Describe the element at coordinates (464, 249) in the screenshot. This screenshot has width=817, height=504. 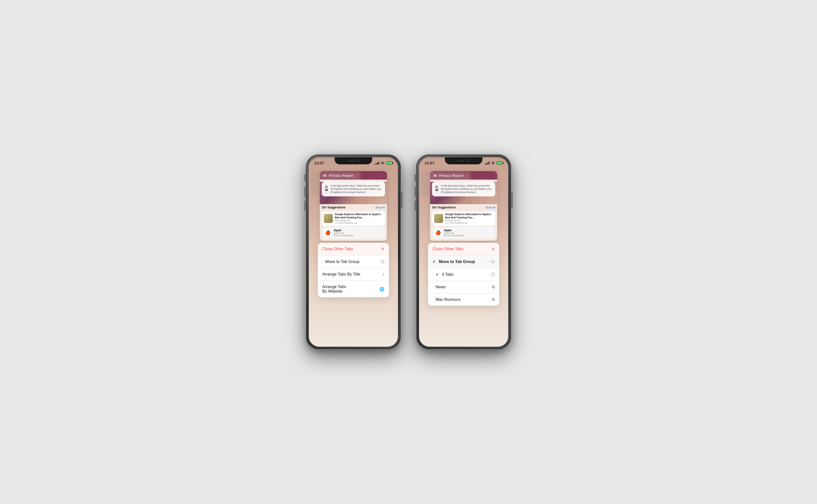
I see `close-other-tabs-button-r: Close Other Tabs ✕` at that location.